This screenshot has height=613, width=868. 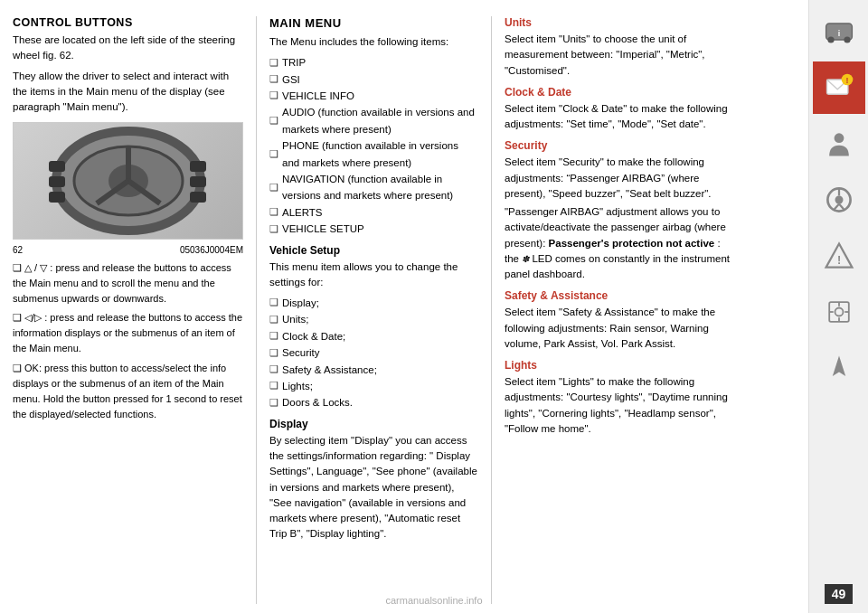 I want to click on symbol-up-down: ❑ △ / ▽ : press and release the buttons …, so click(x=128, y=284).